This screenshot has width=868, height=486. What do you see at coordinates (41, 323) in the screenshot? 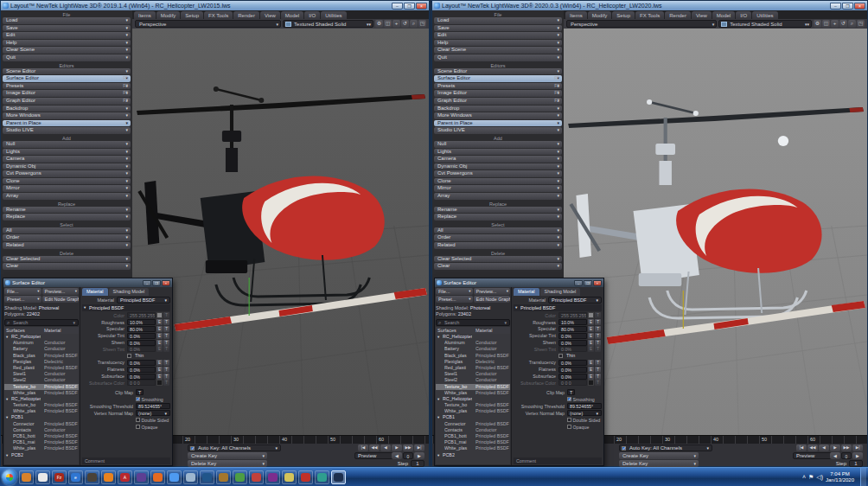
I see `search-input: ⌕Search▾` at bounding box center [41, 323].